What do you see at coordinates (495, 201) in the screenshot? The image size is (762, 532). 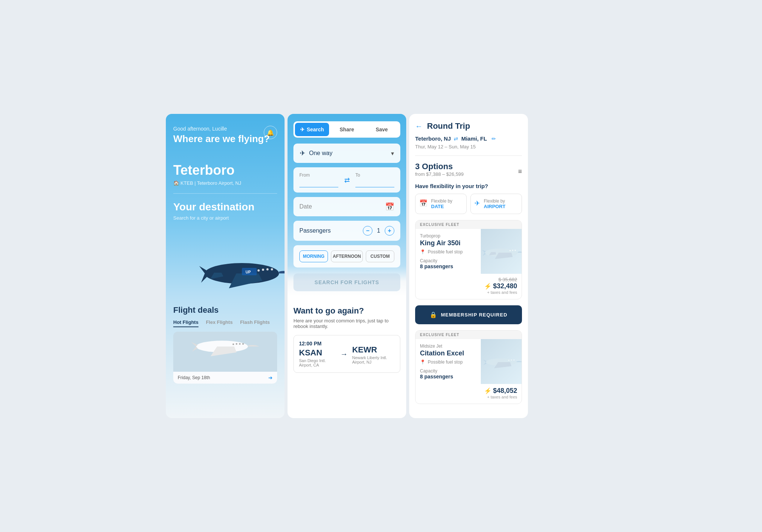 I see `flex-airport-label: Flexible by` at bounding box center [495, 201].